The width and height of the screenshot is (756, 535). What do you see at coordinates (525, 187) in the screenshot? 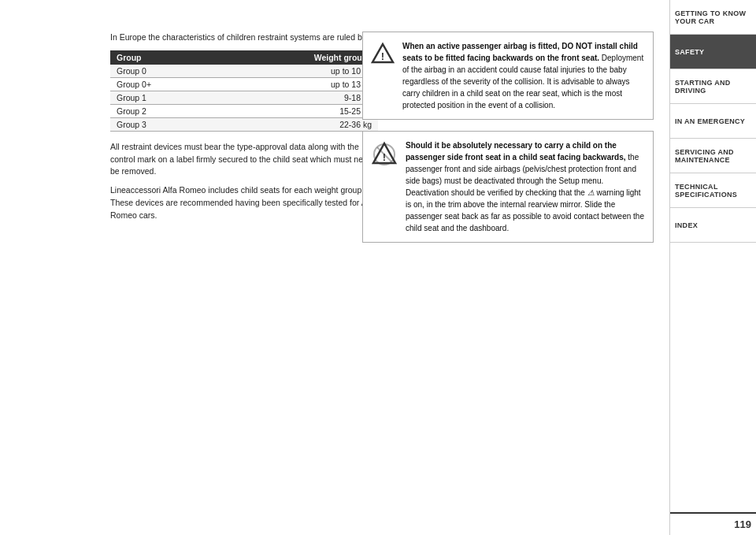
I see `warning-text-2: Should it be absolutely necessary to car…` at bounding box center [525, 187].